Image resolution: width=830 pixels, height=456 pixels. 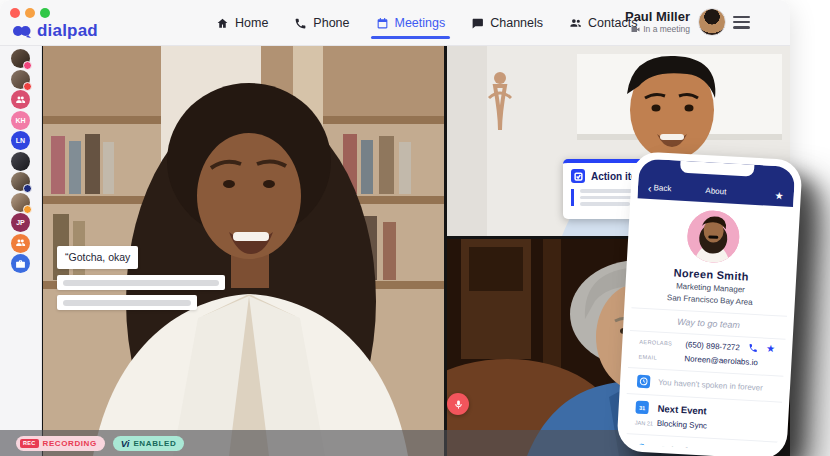 I want to click on nav-meetings-label: Meetings, so click(x=420, y=23).